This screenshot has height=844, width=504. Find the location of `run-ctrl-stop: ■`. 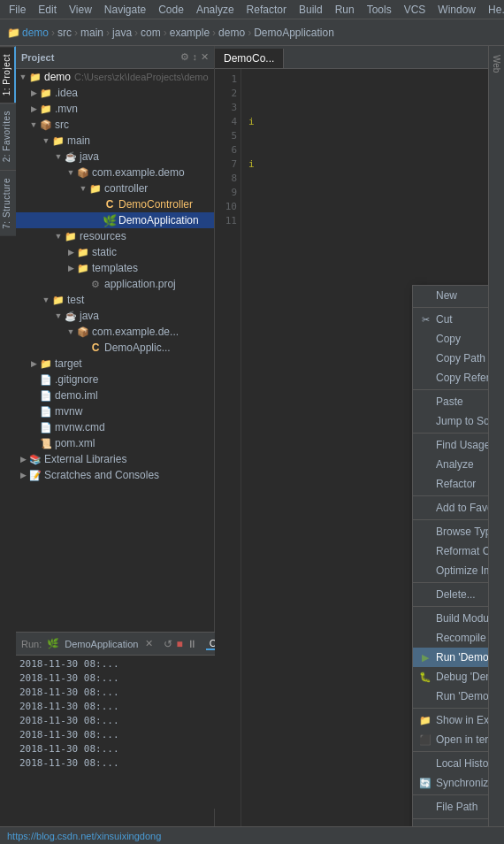

run-ctrl-stop: ■ is located at coordinates (179, 644).